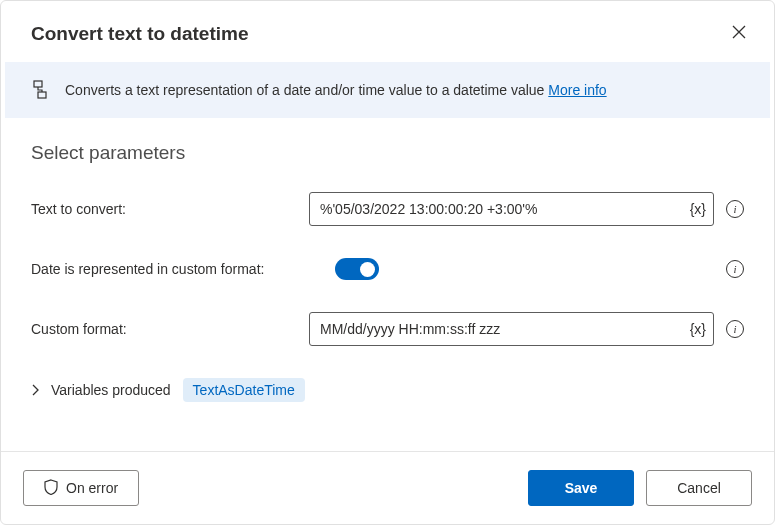 This screenshot has height=525, width=775. What do you see at coordinates (640, 488) in the screenshot?
I see `footer-actions: Save Cancel` at bounding box center [640, 488].